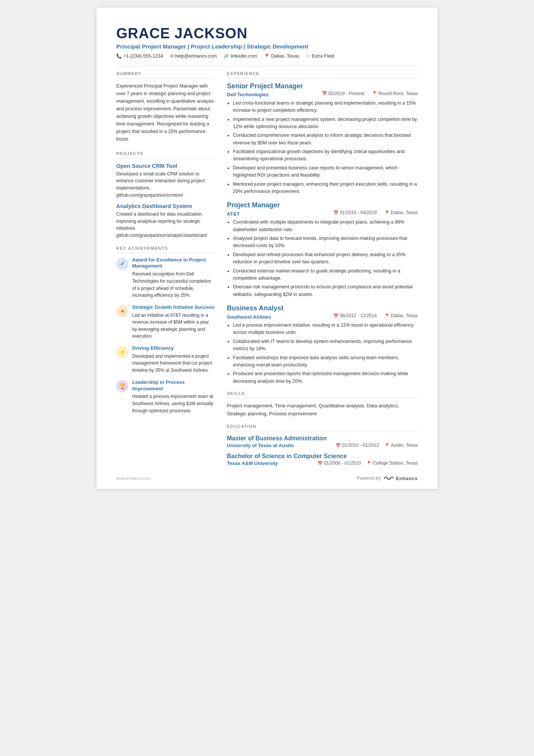 The height and width of the screenshot is (756, 534). Describe the element at coordinates (325, 148) in the screenshot. I see `exp-bullets-0: Led cross-functional teams in strategic …` at that location.